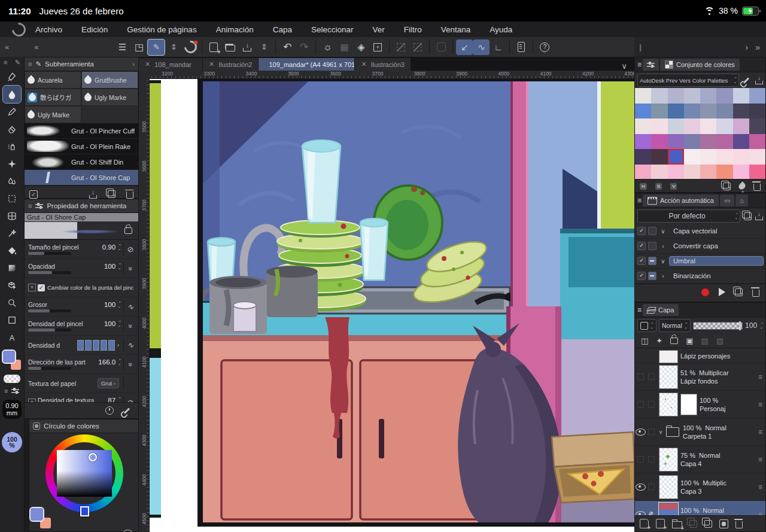 The image size is (766, 532). What do you see at coordinates (700, 377) in the screenshot?
I see `layer-row: ✎ ∨ 51 %Multiplicar Lápiz fondos ≡` at bounding box center [700, 377].